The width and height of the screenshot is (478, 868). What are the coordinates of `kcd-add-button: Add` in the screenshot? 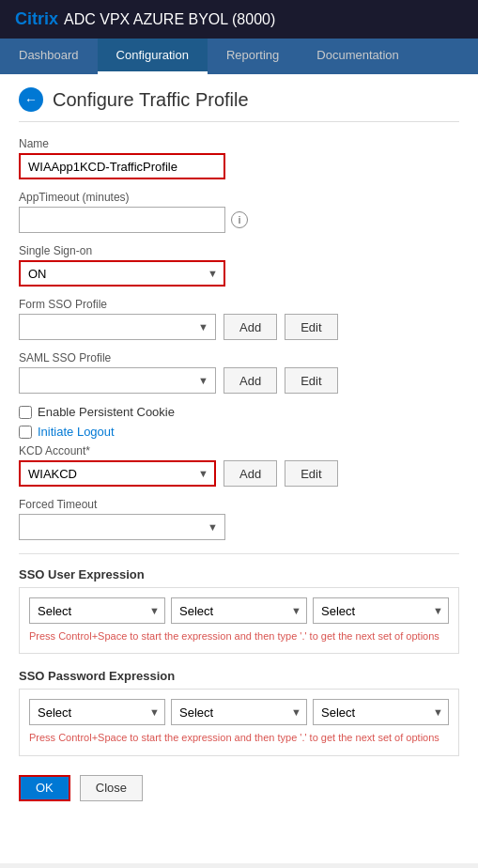 It's located at (250, 473).